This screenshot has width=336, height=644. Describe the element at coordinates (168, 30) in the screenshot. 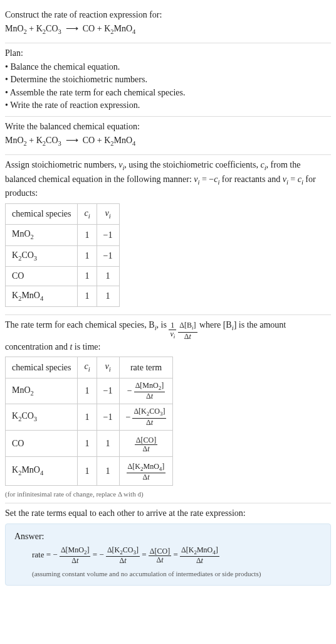

I see `prompt-equation: MnO2 + K2CO3 ⟶ CO + K2MnO4` at that location.